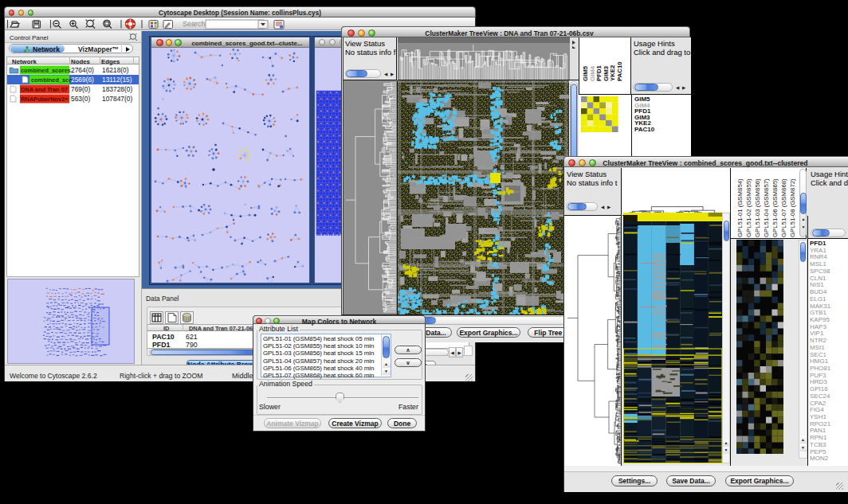 This screenshot has height=504, width=848. What do you see at coordinates (52, 80) in the screenshot?
I see `svg-text: combined_sco` at bounding box center [52, 80].